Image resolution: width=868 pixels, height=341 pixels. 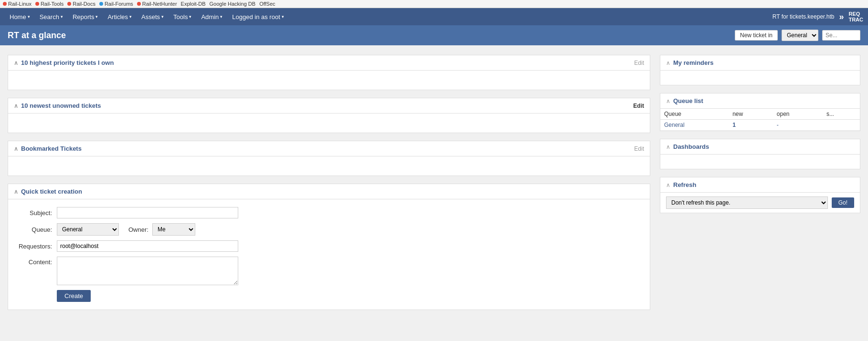 What do you see at coordinates (760, 125) in the screenshot?
I see `table-row: General 1 -` at bounding box center [760, 125].